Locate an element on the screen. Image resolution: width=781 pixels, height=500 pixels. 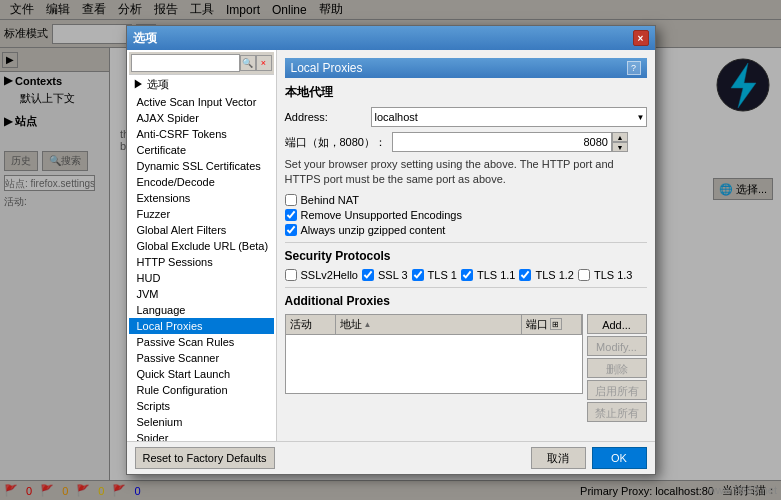
port-spinner-buttons: ▲ ▼ is located at coordinates (620, 142).